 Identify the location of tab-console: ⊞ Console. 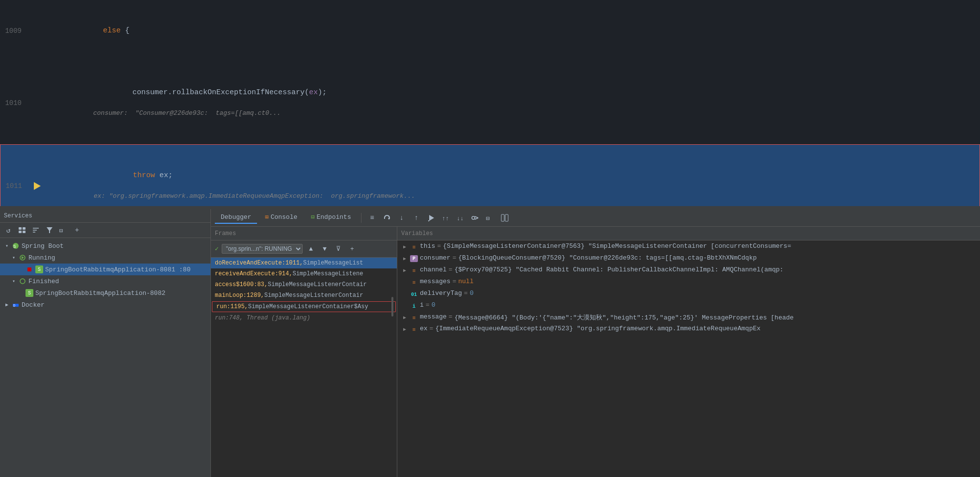
(281, 218).